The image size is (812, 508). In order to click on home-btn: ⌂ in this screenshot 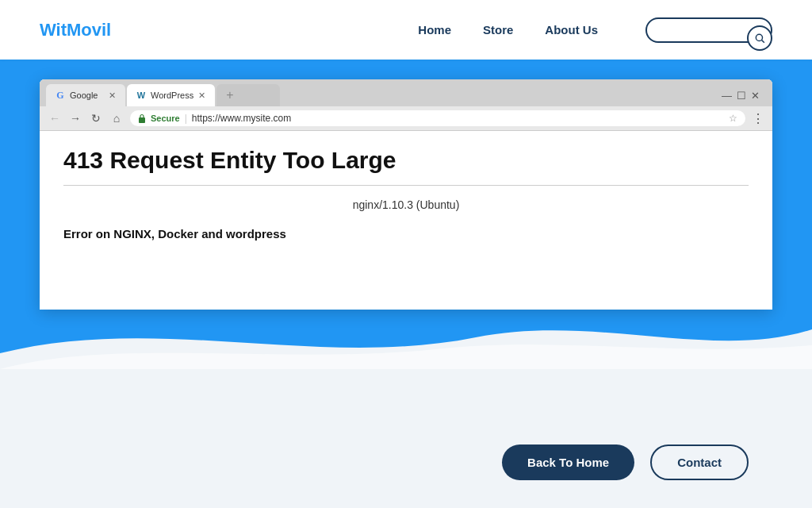, I will do `click(117, 118)`.